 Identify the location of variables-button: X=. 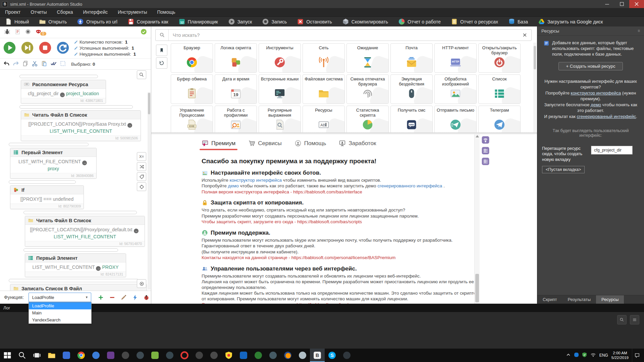
(142, 157).